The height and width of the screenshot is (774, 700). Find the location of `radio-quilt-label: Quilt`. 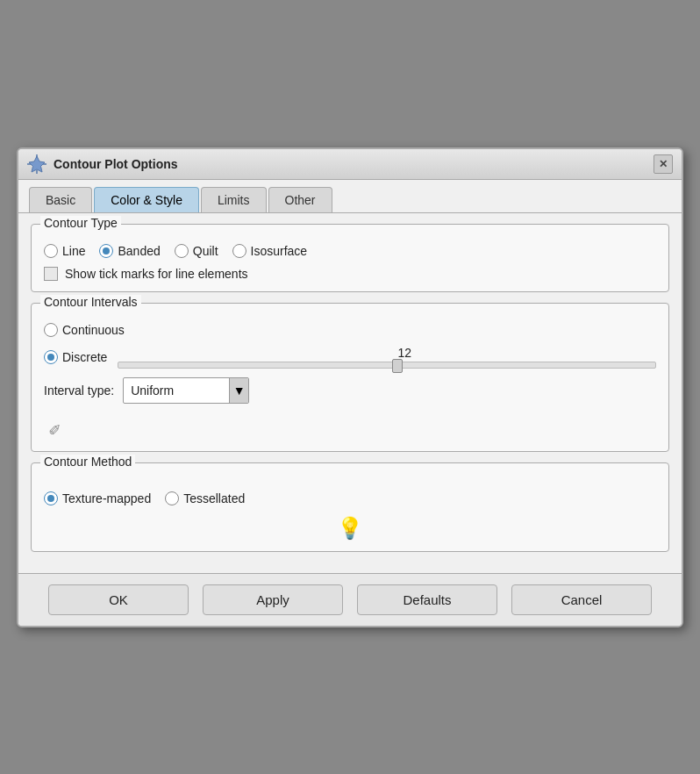

radio-quilt-label: Quilt is located at coordinates (205, 251).